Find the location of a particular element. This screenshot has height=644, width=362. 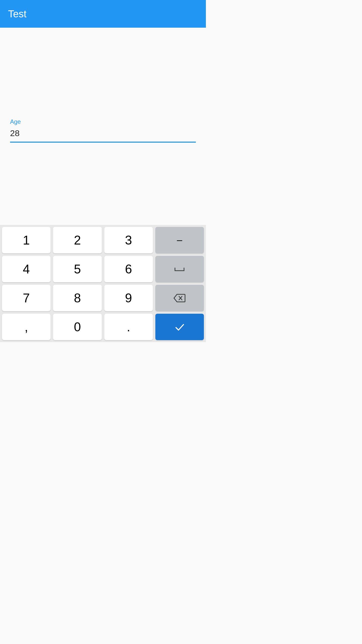

age-label: Age is located at coordinates (103, 122).